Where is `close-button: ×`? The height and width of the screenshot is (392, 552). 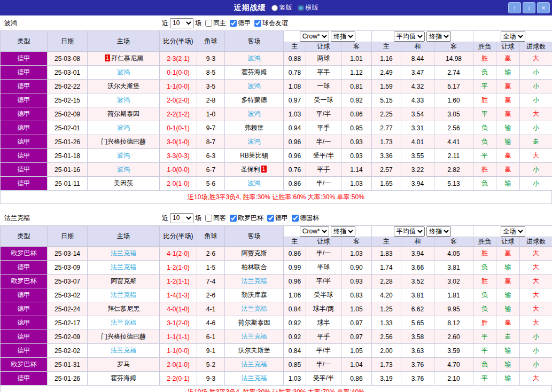
close-button: × is located at coordinates (543, 7).